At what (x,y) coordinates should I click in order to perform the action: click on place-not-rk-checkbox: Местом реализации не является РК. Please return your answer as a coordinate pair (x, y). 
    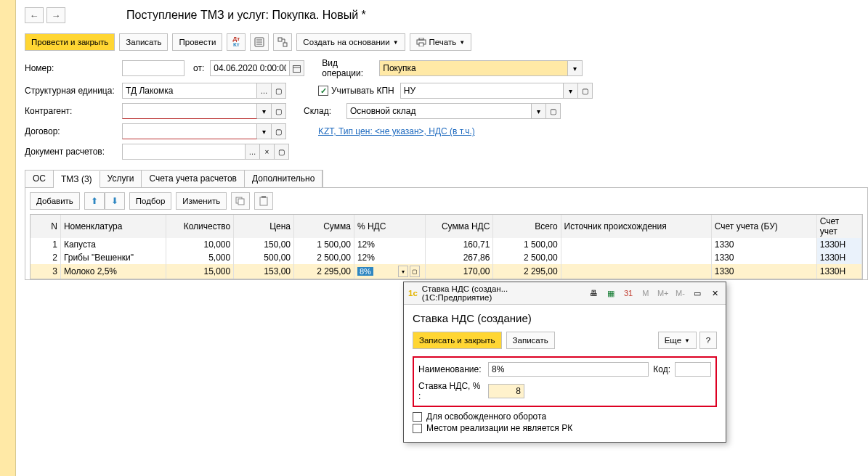
    Looking at the image, I should click on (565, 428).